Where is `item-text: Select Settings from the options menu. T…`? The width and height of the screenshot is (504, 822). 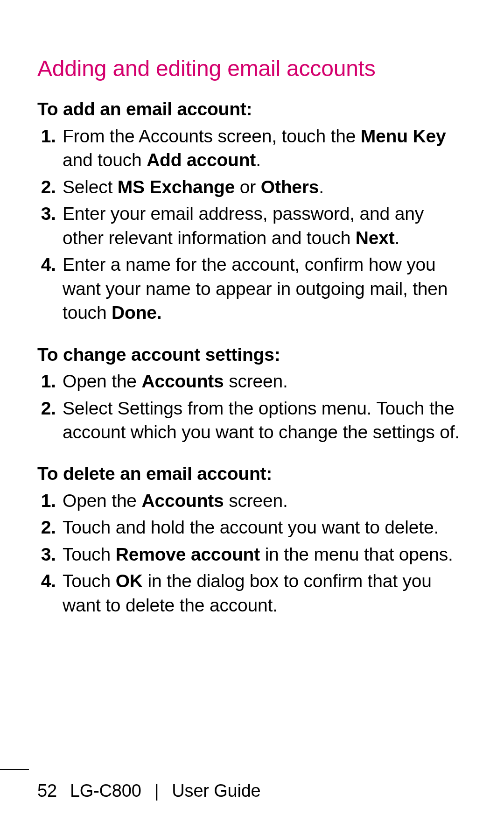 item-text: Select Settings from the options menu. T… is located at coordinates (261, 420).